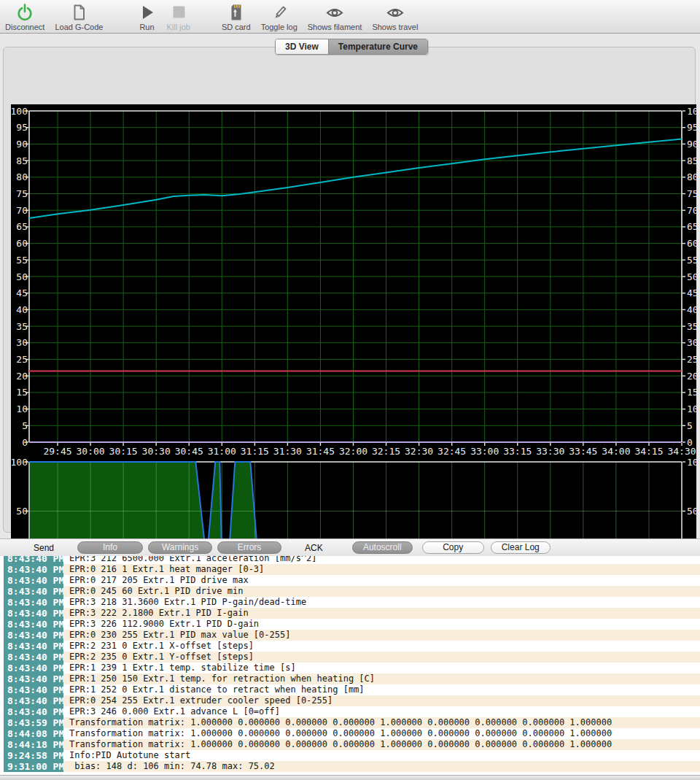 This screenshot has width=700, height=780. I want to click on log-row: 8:43:40 PMEPR:0 245 60 Extr.1 PID drive …, so click(351, 591).